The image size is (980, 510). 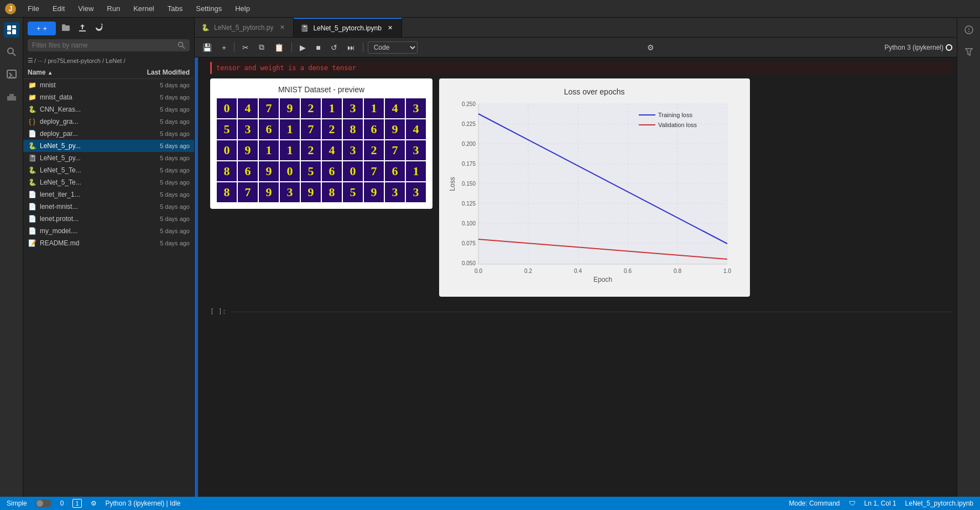 What do you see at coordinates (91, 158) in the screenshot?
I see `file-name-text: LeNet_5_py...` at bounding box center [91, 158].